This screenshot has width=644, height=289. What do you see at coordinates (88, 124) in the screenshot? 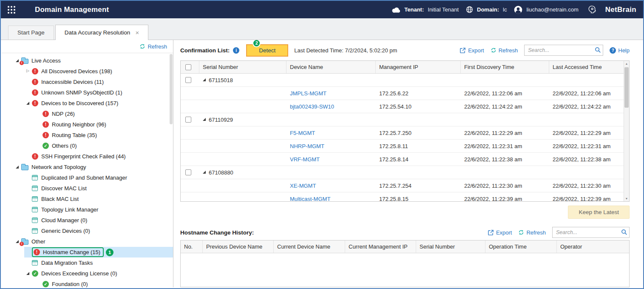
I see `sidebar-item: !Routing Neighbor (96)` at bounding box center [88, 124].